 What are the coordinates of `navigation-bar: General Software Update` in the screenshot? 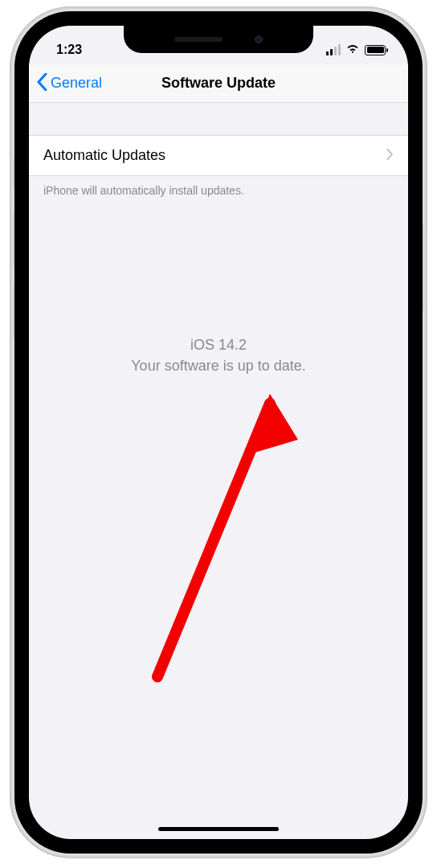 It's located at (218, 84).